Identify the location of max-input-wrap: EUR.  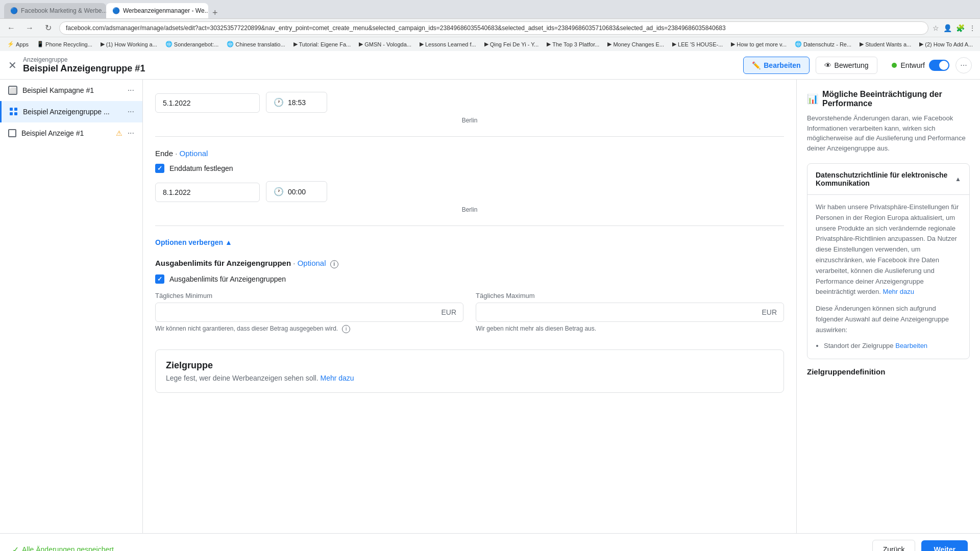
(630, 312).